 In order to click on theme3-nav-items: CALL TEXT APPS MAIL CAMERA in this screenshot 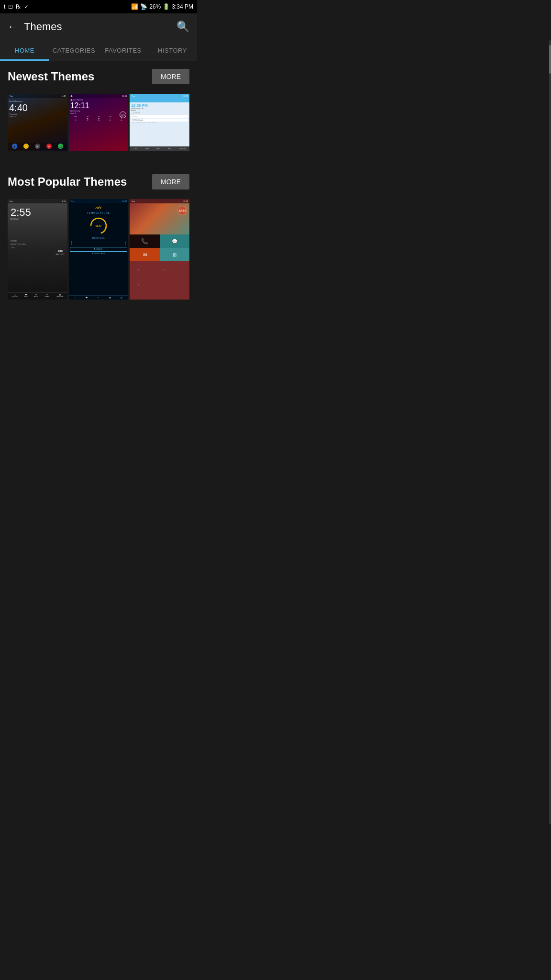, I will do `click(160, 149)`.